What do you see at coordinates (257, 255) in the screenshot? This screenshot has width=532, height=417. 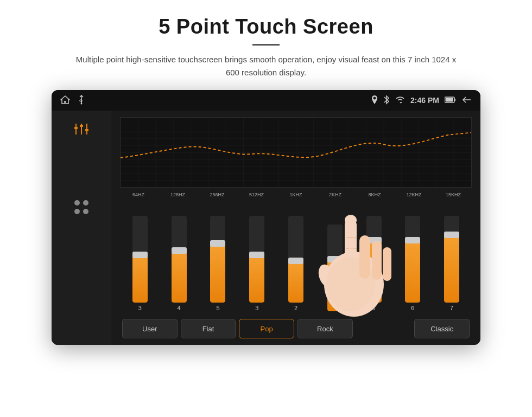 I see `eq-handle-512hz` at bounding box center [257, 255].